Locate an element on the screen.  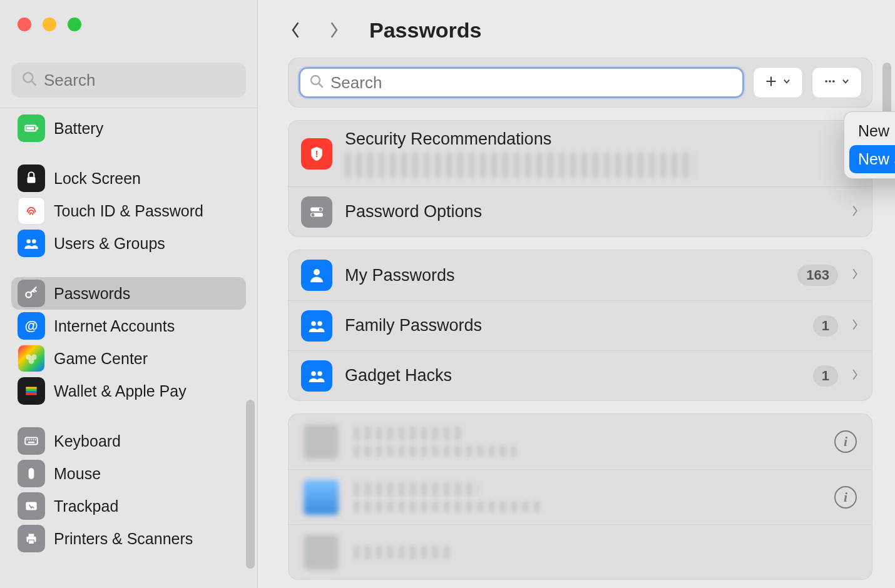
close-window-button is located at coordinates (24, 24).